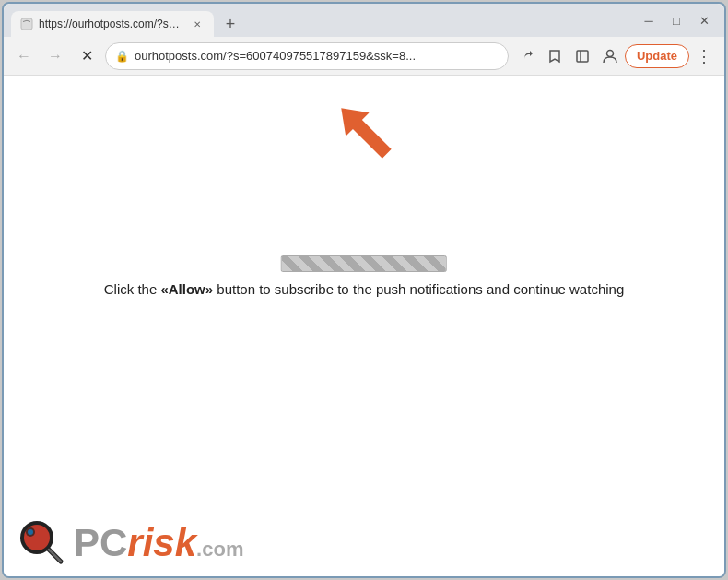 The width and height of the screenshot is (728, 580). What do you see at coordinates (364, 264) in the screenshot?
I see `progress-bar` at bounding box center [364, 264].